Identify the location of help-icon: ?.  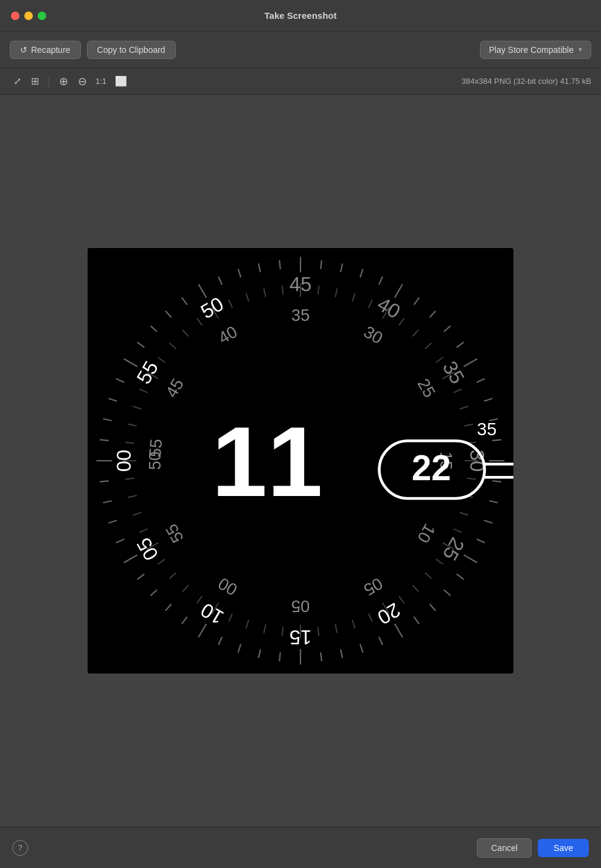
(19, 847).